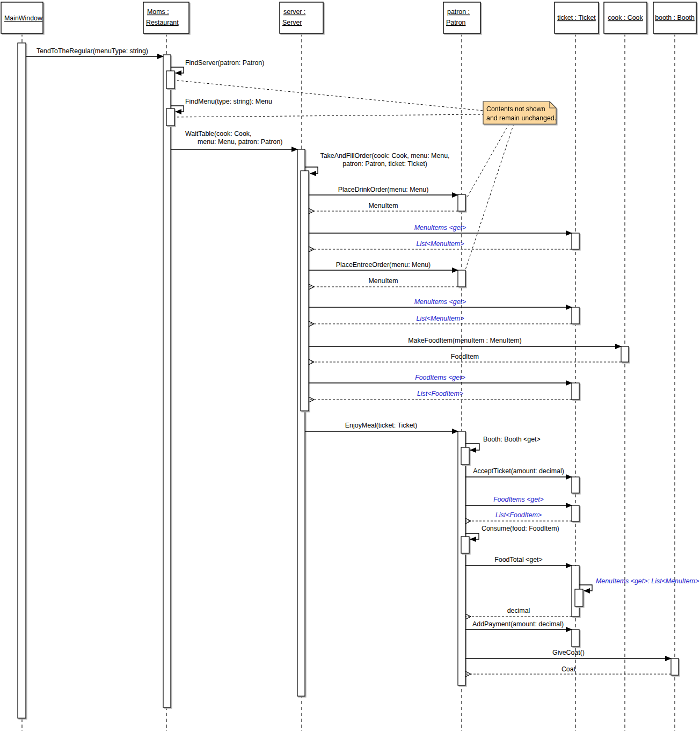 The width and height of the screenshot is (700, 731). I want to click on message-label-makefooditem: MakeFoodItem(menuItem : MenuItem), so click(465, 341).